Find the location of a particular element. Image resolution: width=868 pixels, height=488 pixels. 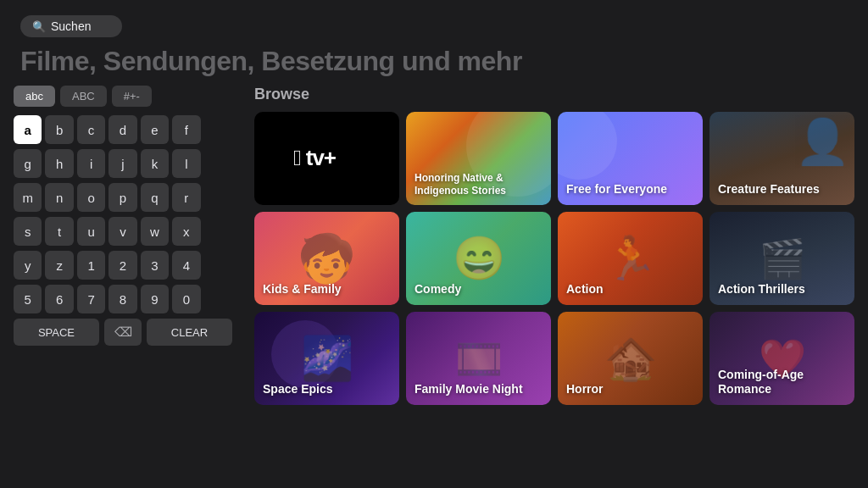

key-w: w is located at coordinates (154, 231).